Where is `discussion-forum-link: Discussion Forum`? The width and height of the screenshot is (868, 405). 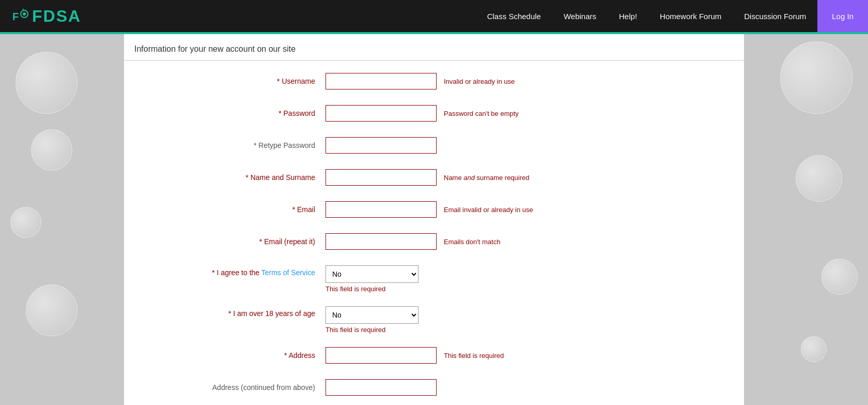 discussion-forum-link: Discussion Forum is located at coordinates (775, 16).